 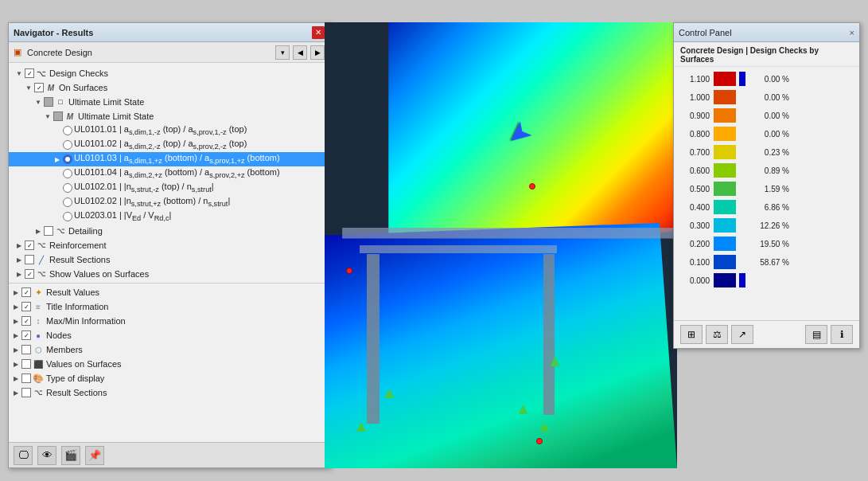 I want to click on reinforcement-label: Reinforcement, so click(x=78, y=245).